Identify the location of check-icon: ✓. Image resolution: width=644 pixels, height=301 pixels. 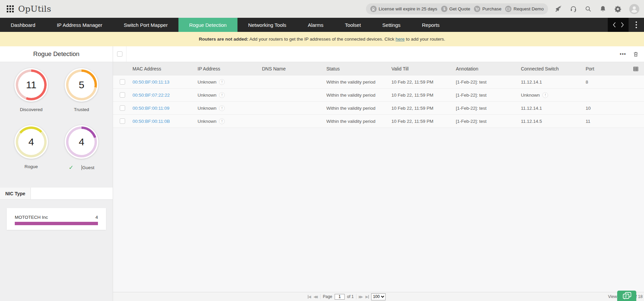
(71, 168).